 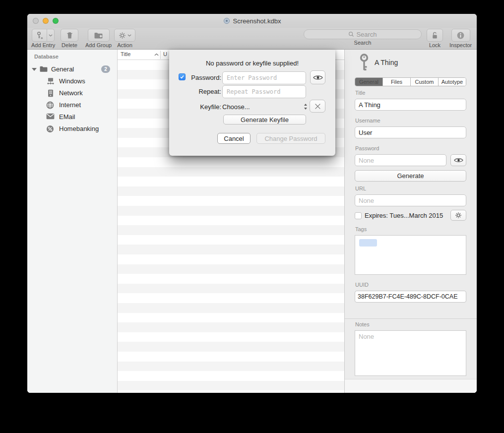 What do you see at coordinates (72, 93) in the screenshot?
I see `sidebar-item-network: Network` at bounding box center [72, 93].